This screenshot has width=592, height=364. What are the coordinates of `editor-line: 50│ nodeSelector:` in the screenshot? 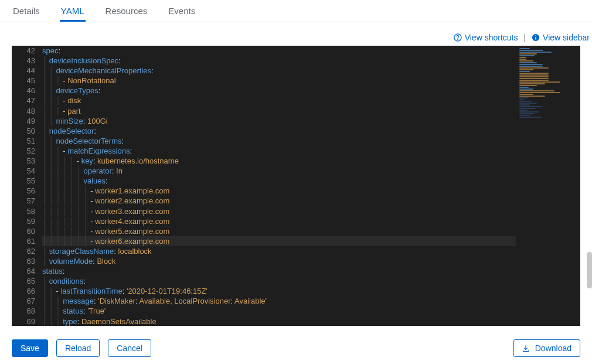 It's located at (296, 131).